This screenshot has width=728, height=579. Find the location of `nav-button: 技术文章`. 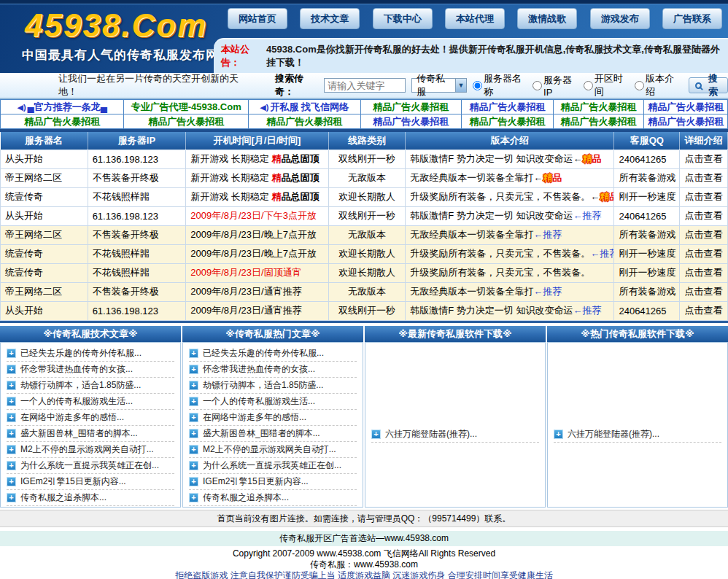

nav-button: 技术文章 is located at coordinates (330, 19).